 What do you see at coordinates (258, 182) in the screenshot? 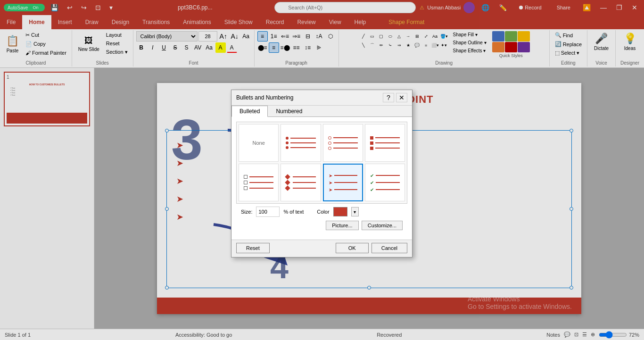
I see `bullet-checkbox-cell` at bounding box center [258, 182].